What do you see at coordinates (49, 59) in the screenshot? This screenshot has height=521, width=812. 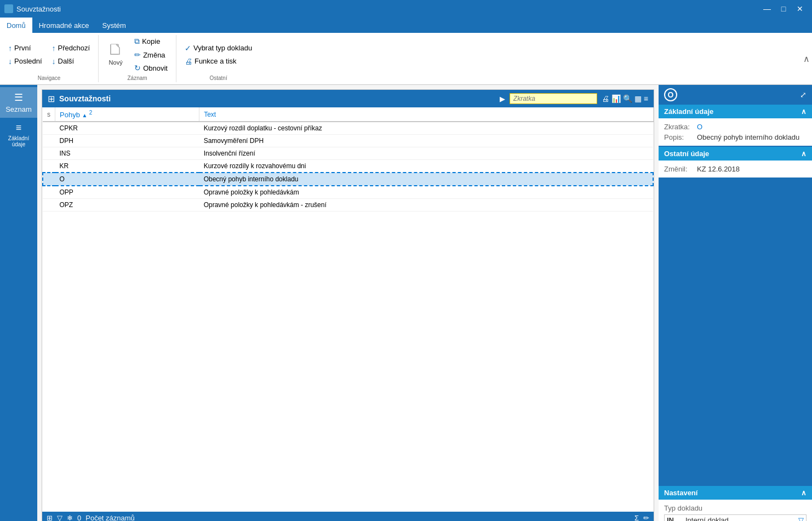 I see `ribbon-group-navigace: ↑ První ↓ Poslední ↑ Předchozí ↓` at bounding box center [49, 59].